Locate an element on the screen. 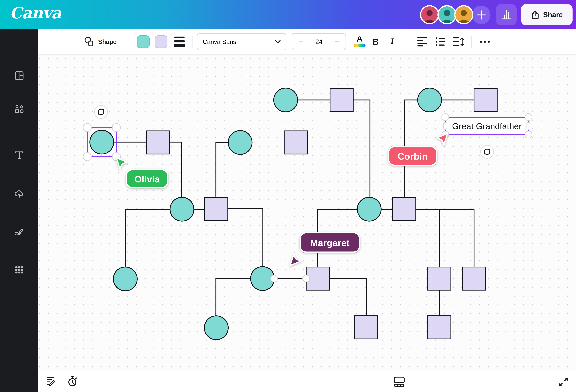 This screenshot has height=392, width=576. expand-arrows-icon is located at coordinates (564, 382).